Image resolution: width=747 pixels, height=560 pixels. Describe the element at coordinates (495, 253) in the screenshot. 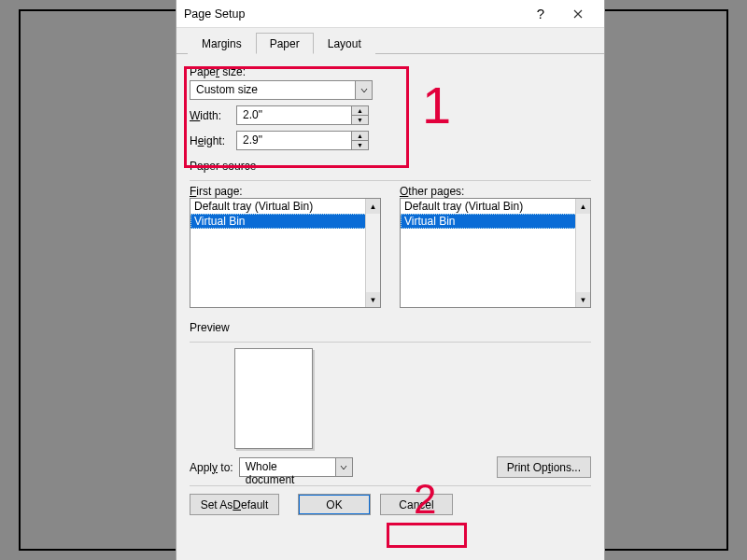

I see `other-pages-list: Default tray (Virtual Bin) Virtual Bin ▲…` at that location.